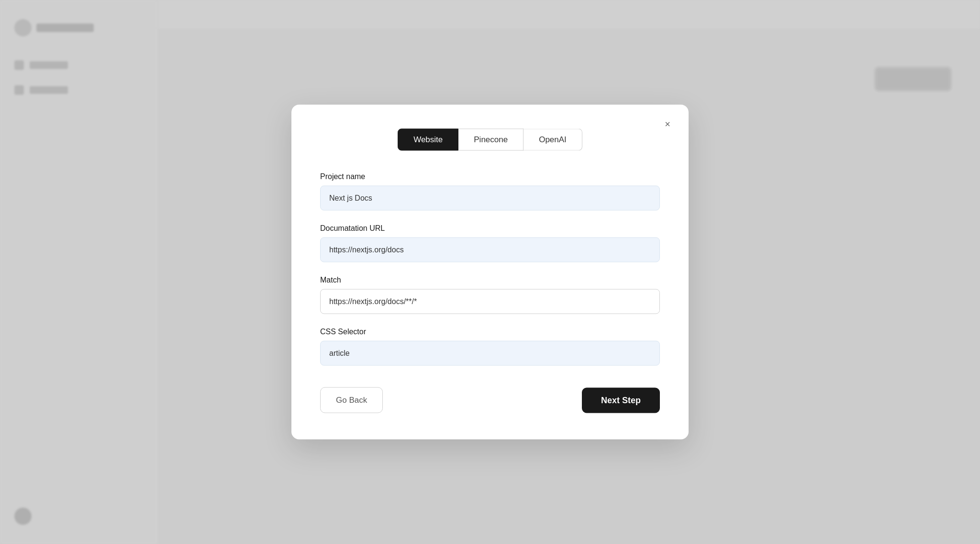 The image size is (980, 544). Describe the element at coordinates (490, 192) in the screenshot. I see `project-name-group: Project name` at that location.